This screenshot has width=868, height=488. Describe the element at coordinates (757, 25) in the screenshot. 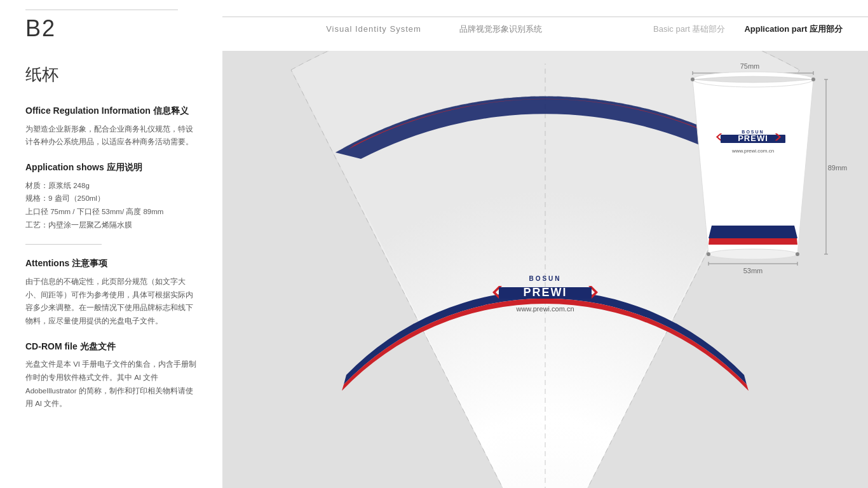

I see `header-nav: Basic part 基础部分 Application part 应用部分` at that location.